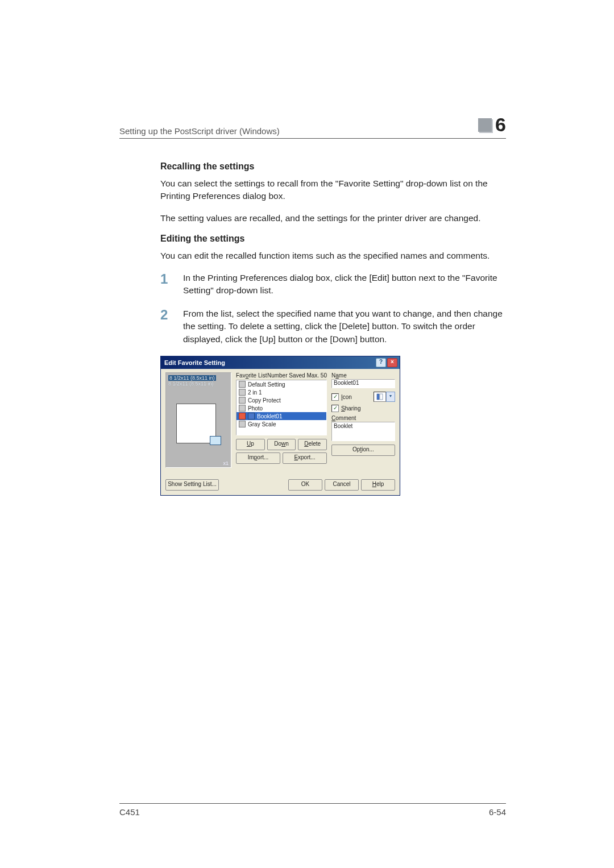 This screenshot has width=614, height=868. What do you see at coordinates (347, 397) in the screenshot?
I see `icon-checkbox-label: Icon` at bounding box center [347, 397].